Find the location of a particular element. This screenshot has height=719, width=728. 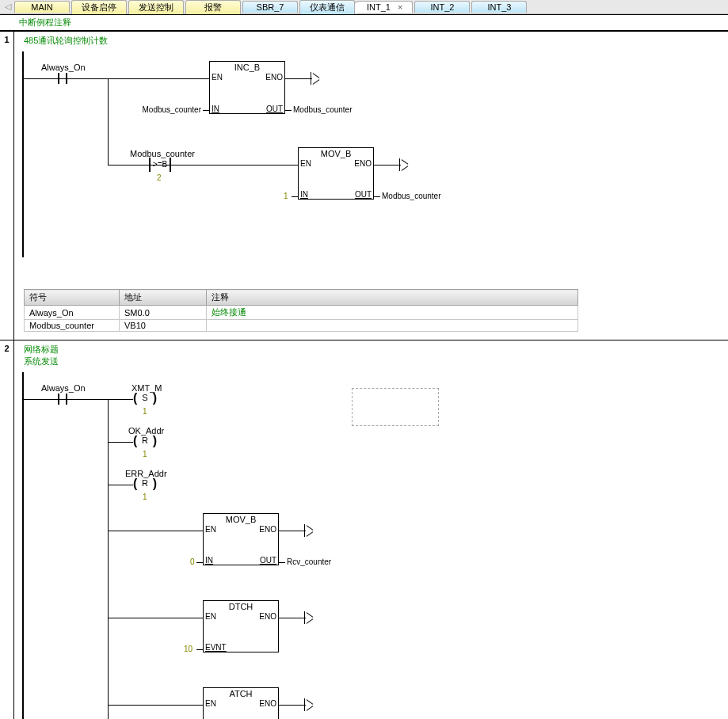

table-row: Modbus_counter VB10 is located at coordinates (301, 326).